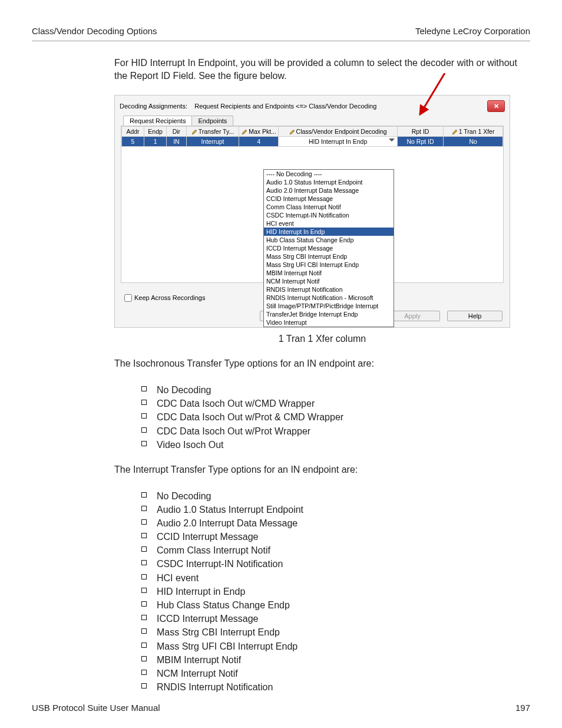  Describe the element at coordinates (335, 687) in the screenshot. I see `list-item: RNDIS Interrupt Notification` at that location.